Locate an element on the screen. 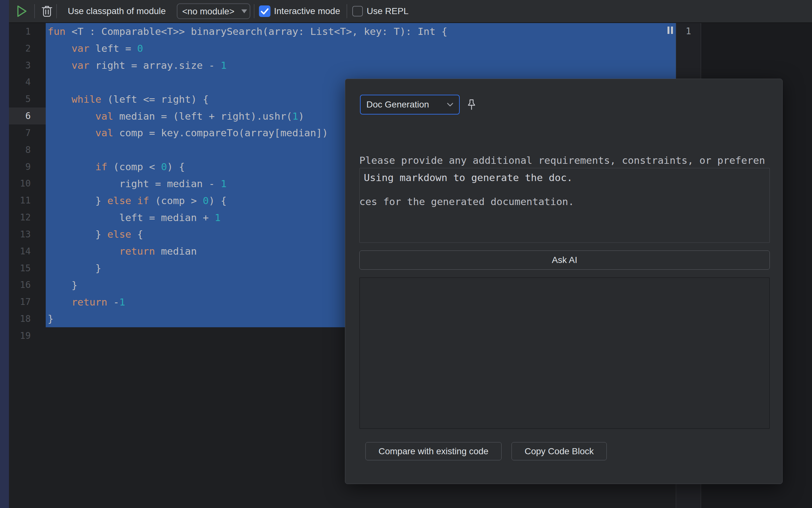  compare-with-existing-code-button: Compare with existing code is located at coordinates (434, 451).